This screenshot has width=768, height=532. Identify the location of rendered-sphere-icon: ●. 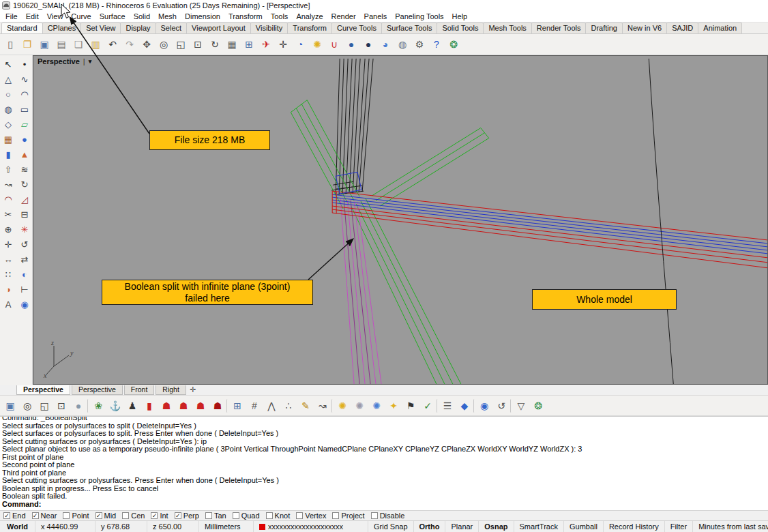
(368, 44).